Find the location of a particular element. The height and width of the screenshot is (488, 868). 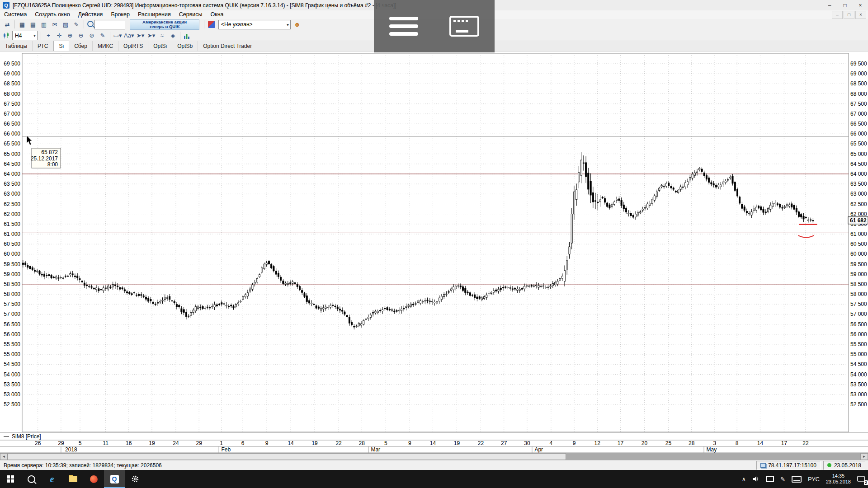

settings-button is located at coordinates (135, 479).